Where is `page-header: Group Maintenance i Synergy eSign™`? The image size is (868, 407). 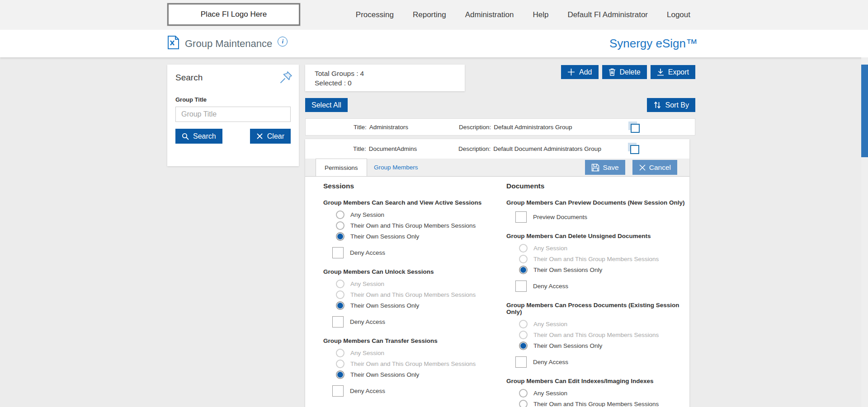
page-header: Group Maintenance i Synergy eSign™ is located at coordinates (434, 43).